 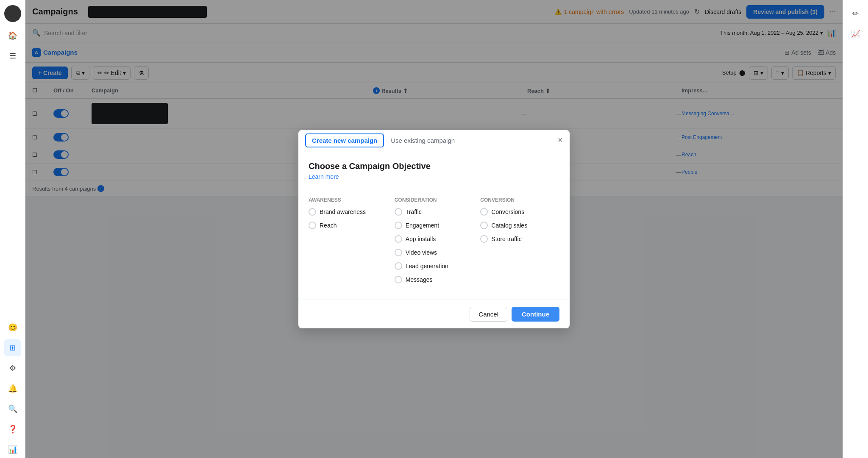 What do you see at coordinates (345, 141) in the screenshot?
I see `create-new-tab: Create new campaign` at bounding box center [345, 141].